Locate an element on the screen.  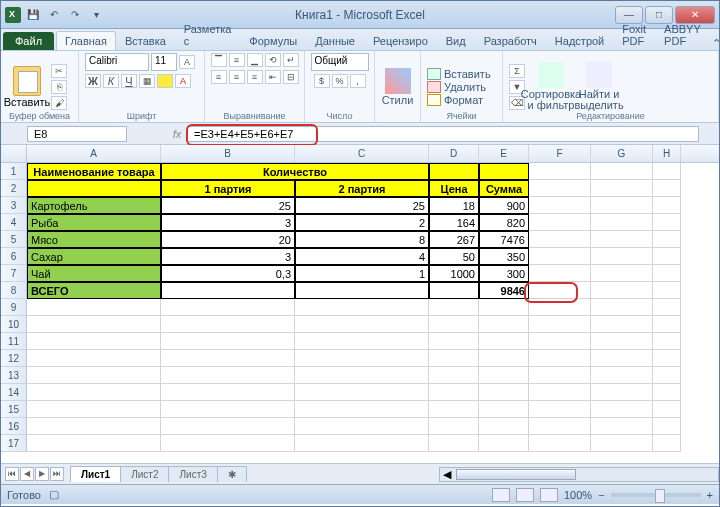
col-header-g: G is located at coordinates (622, 154).